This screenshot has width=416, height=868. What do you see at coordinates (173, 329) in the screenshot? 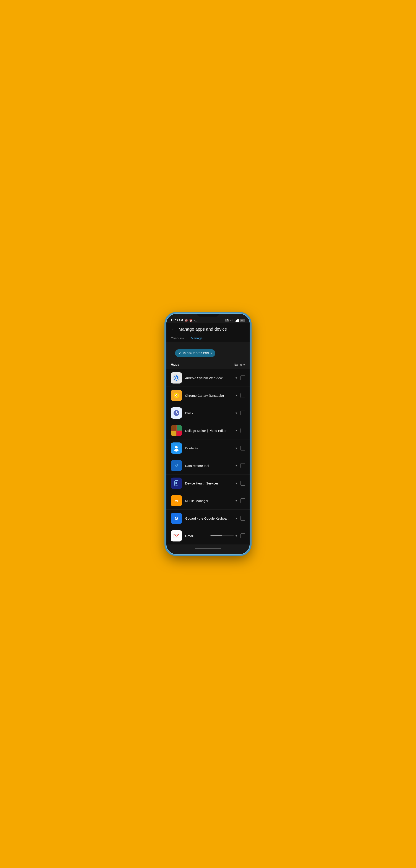
I see `back-button: ←` at bounding box center [173, 329].